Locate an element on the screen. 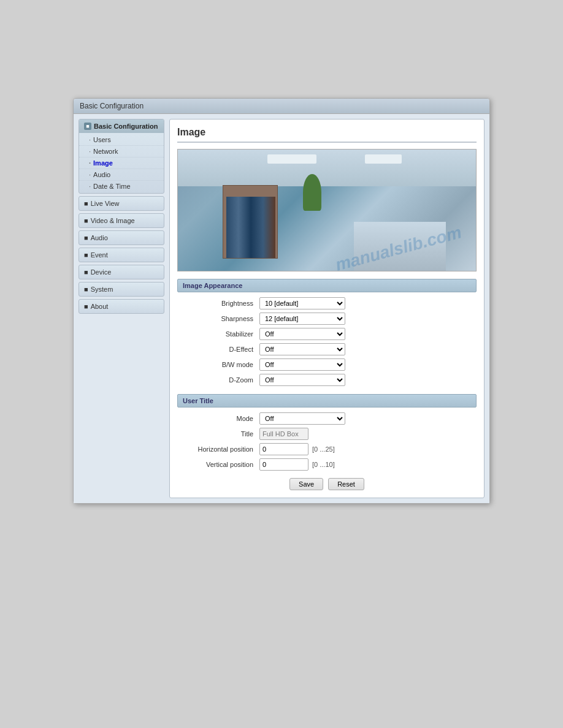 This screenshot has height=728, width=563. sidebar-item-live-view: ■ Live View is located at coordinates (121, 203).